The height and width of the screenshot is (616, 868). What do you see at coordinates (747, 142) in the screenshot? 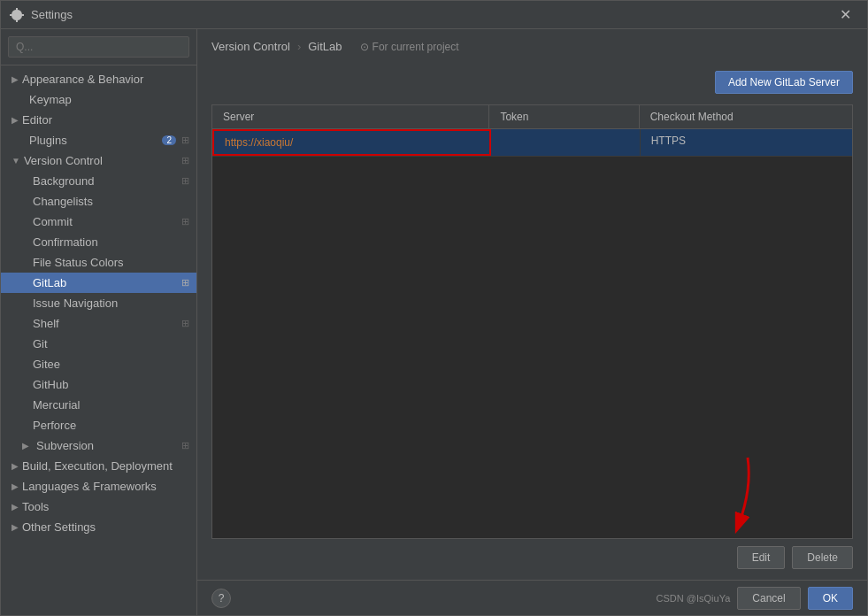
I see `cell-checkout: HTTPS` at bounding box center [747, 142].